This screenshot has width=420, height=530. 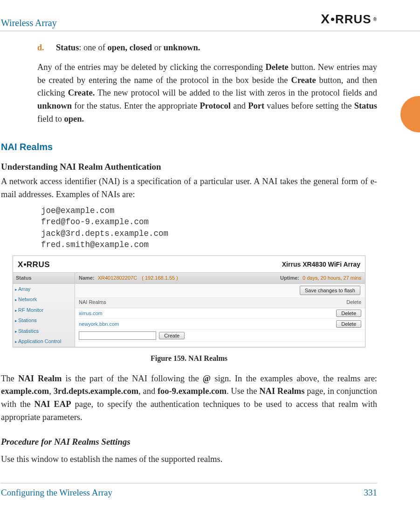 I want to click on table-row: xirrus.comDelete, so click(x=220, y=313).